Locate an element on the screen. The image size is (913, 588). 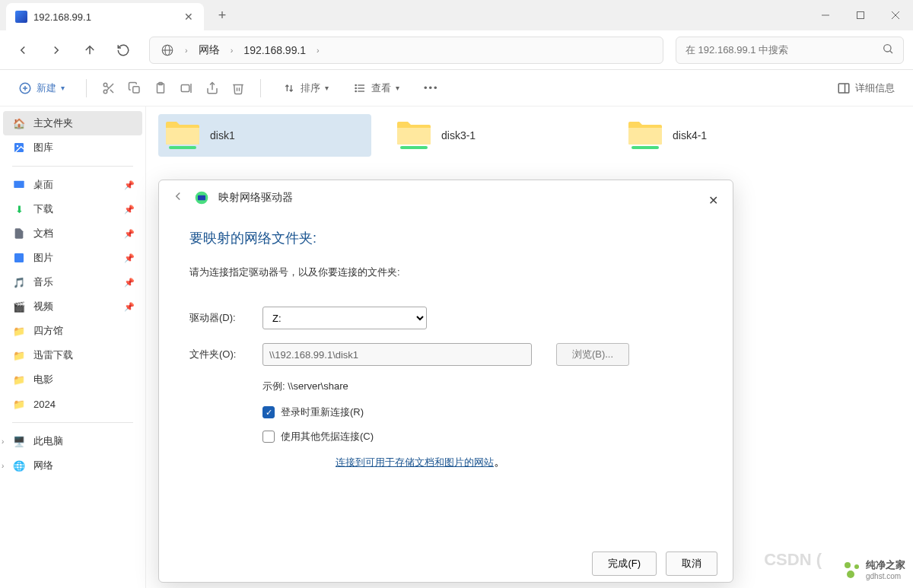
dialog-footer: 完成(F) 取消 is located at coordinates (654, 567).